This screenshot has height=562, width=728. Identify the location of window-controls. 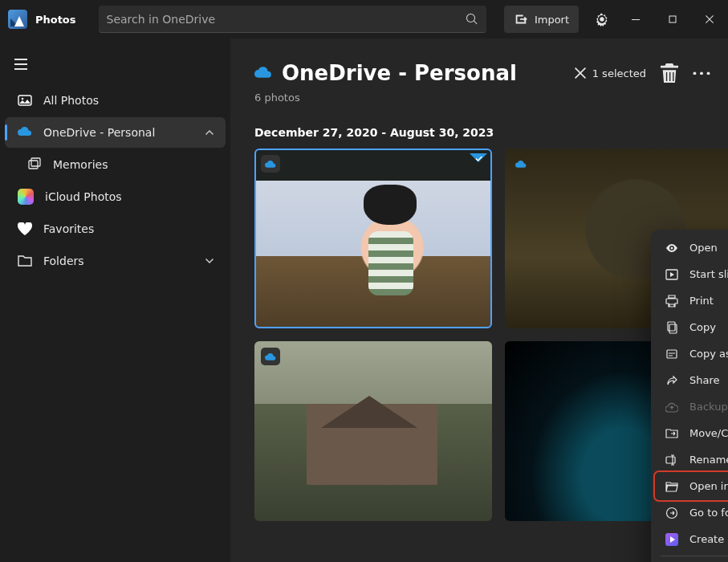
(673, 19).